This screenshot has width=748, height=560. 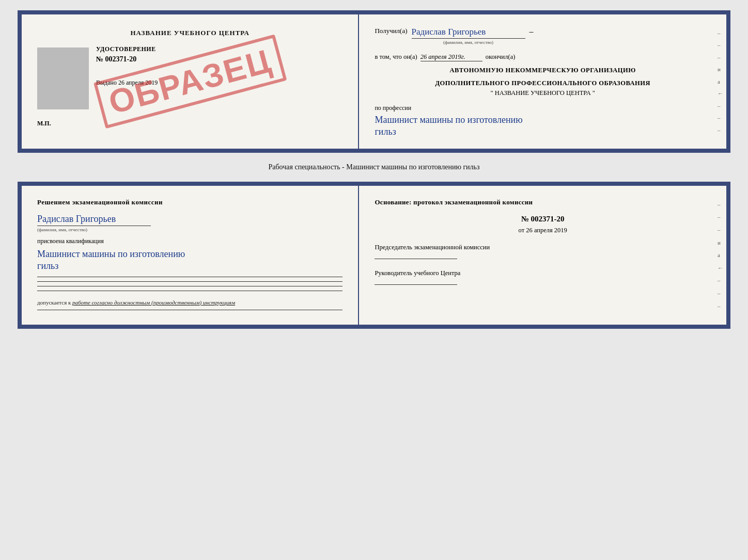 What do you see at coordinates (190, 260) in the screenshot?
I see `b-qual-text: Машинист машины по изготовлению гильз` at bounding box center [190, 260].